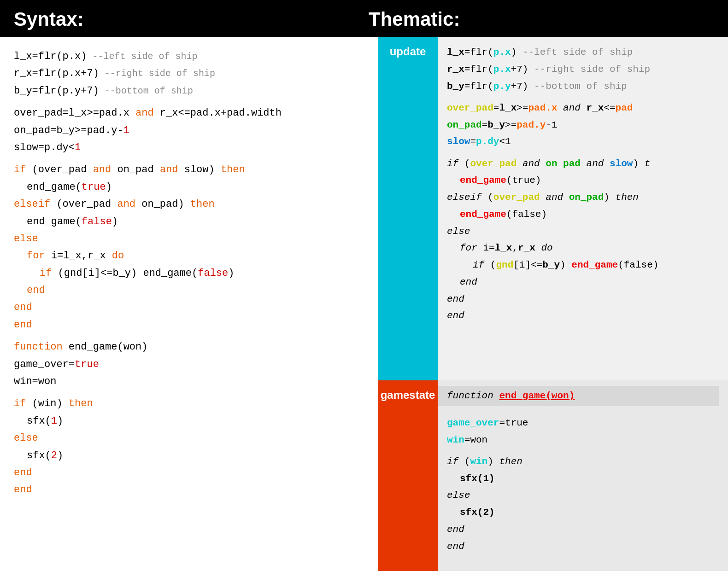  Describe the element at coordinates (583, 547) in the screenshot. I see `g-line-9: end` at that location.